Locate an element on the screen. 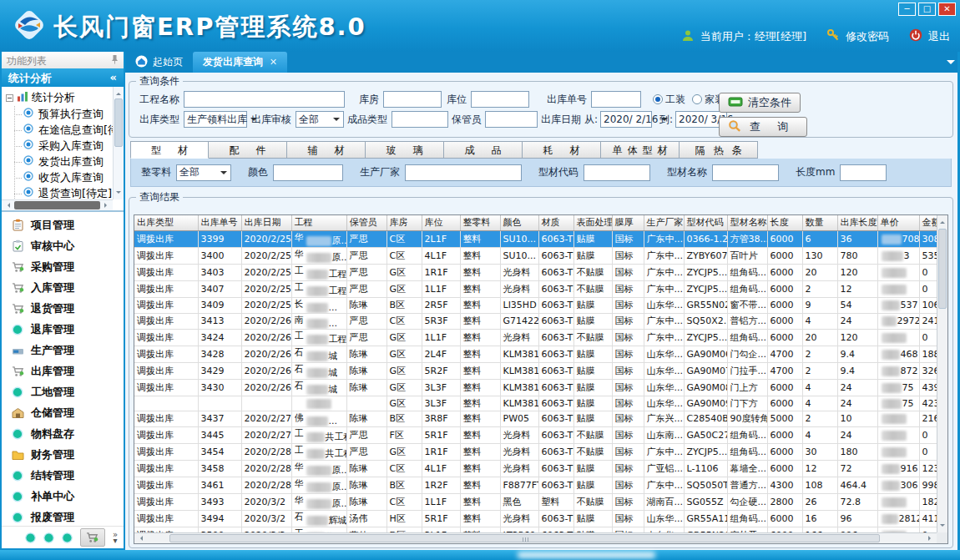 This screenshot has height=560, width=960. table-cell: 3L3F is located at coordinates (441, 403).